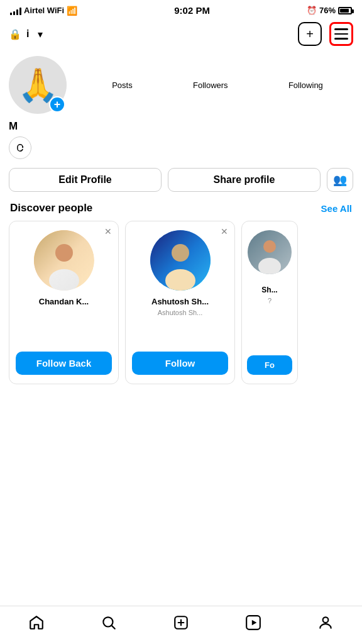 The image size is (362, 644). Describe the element at coordinates (310, 34) in the screenshot. I see `add-content-button: +` at that location.